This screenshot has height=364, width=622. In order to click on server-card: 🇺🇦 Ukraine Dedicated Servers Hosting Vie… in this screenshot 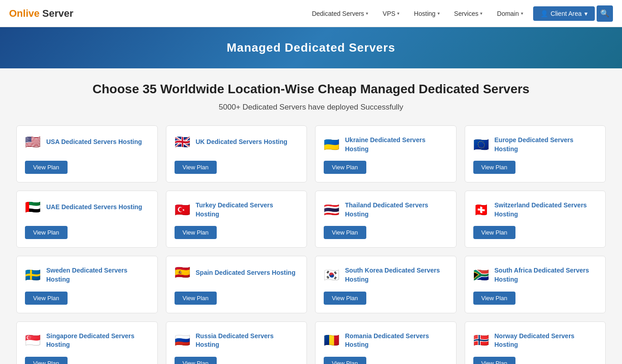, I will do `click(386, 154)`.